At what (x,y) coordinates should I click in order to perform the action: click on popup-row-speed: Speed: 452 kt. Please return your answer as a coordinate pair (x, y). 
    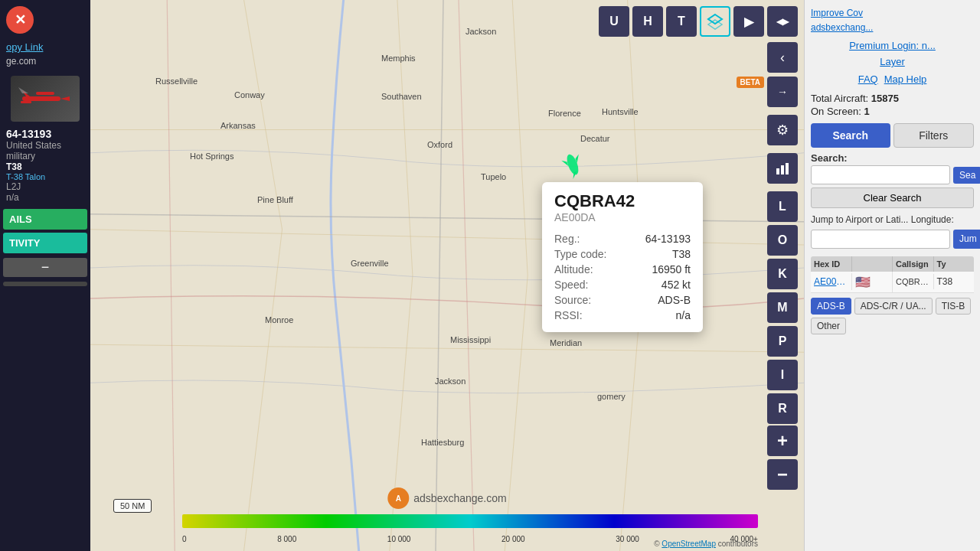
    Looking at the image, I should click on (622, 285).